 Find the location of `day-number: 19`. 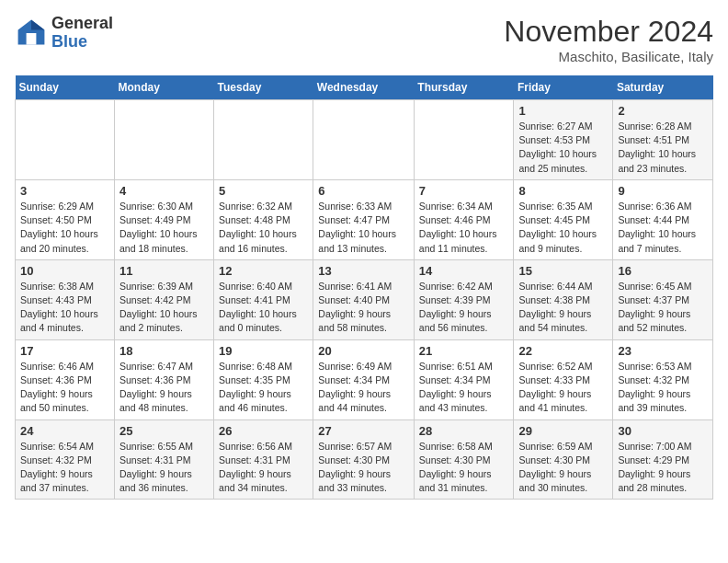

day-number: 19 is located at coordinates (263, 351).